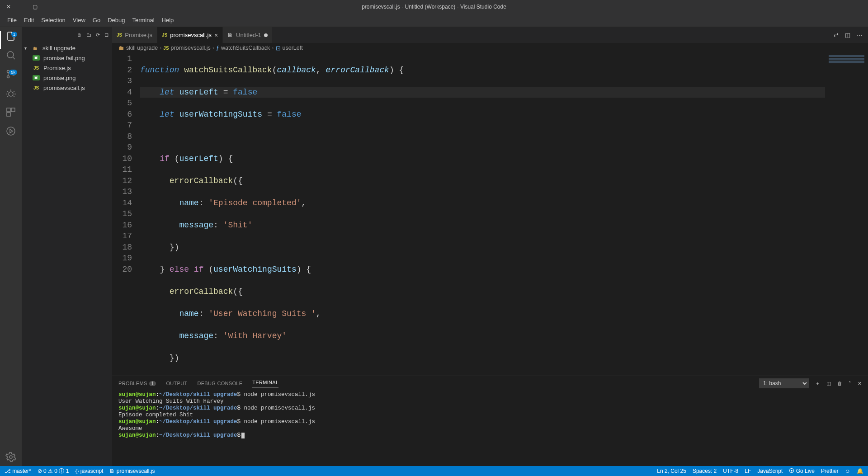  Describe the element at coordinates (860, 383) in the screenshot. I see `close-panel-icon: ✕` at that location.